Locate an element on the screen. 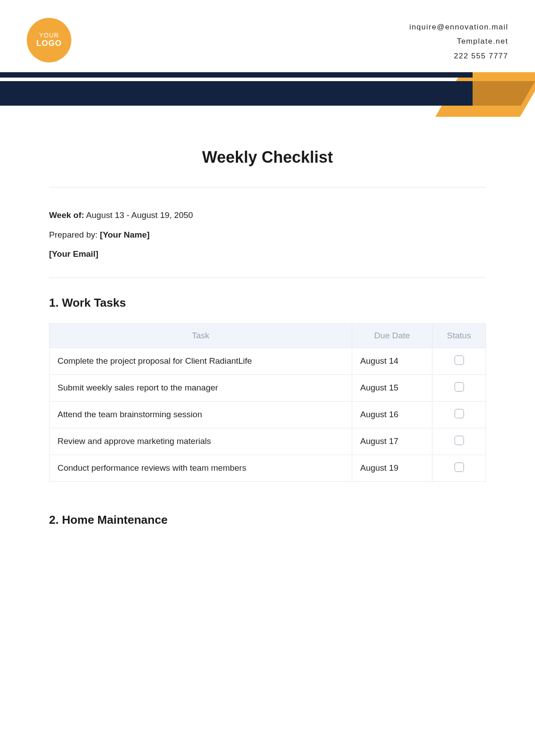 Image resolution: width=535 pixels, height=756 pixels. due-cell: August 14 is located at coordinates (392, 361).